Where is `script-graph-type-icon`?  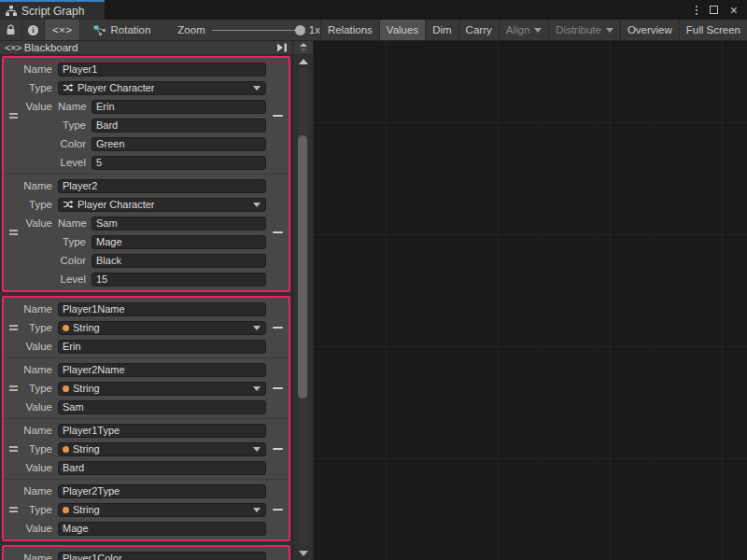
script-graph-type-icon is located at coordinates (68, 88).